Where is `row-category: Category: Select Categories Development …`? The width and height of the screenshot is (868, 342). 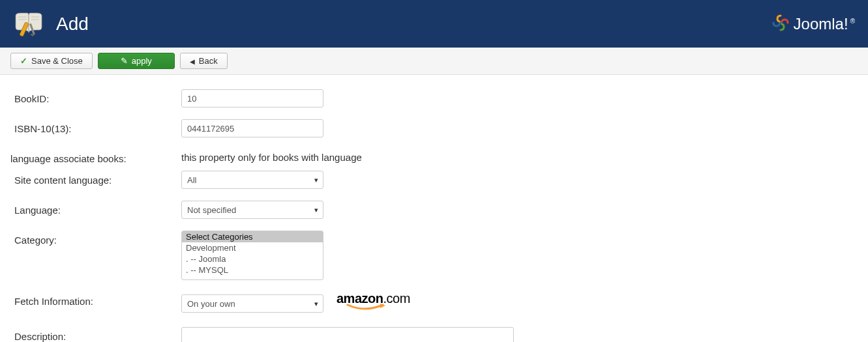
row-category: Category: Select Categories Development … is located at coordinates (434, 255).